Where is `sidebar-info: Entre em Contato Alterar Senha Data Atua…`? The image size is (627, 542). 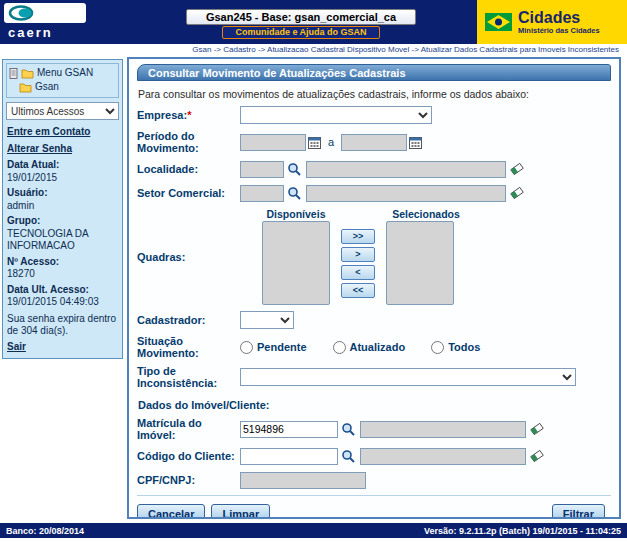
sidebar-info: Entre em Contato Alterar Senha Data Atua… is located at coordinates (62, 238).